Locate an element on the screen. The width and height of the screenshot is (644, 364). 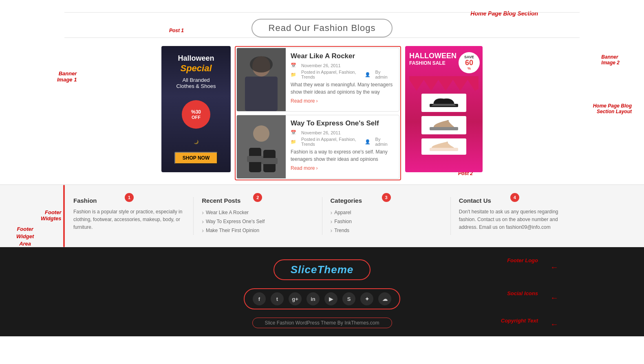
social-icons-row: f t g+ in ▶ S ✦ ☁ is located at coordinates (322, 299).